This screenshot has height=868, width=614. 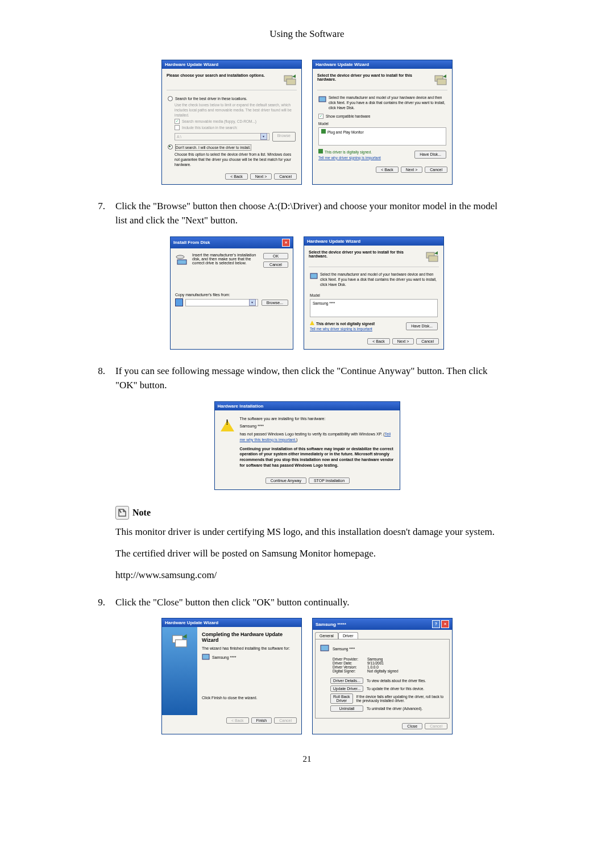 What do you see at coordinates (101, 214) in the screenshot?
I see `step-number: 7.` at bounding box center [101, 214].